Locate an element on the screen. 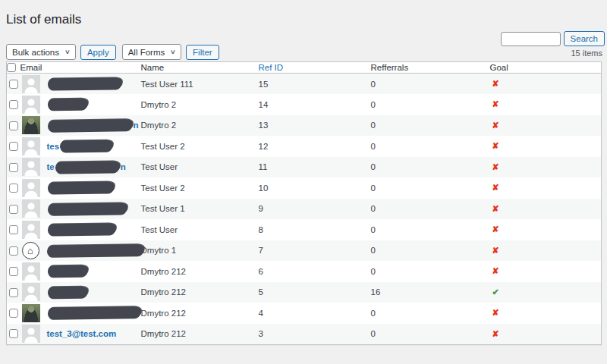  toolbar: Bulk actions ∨ Apply All Forms ∨ Filter is located at coordinates (112, 52).